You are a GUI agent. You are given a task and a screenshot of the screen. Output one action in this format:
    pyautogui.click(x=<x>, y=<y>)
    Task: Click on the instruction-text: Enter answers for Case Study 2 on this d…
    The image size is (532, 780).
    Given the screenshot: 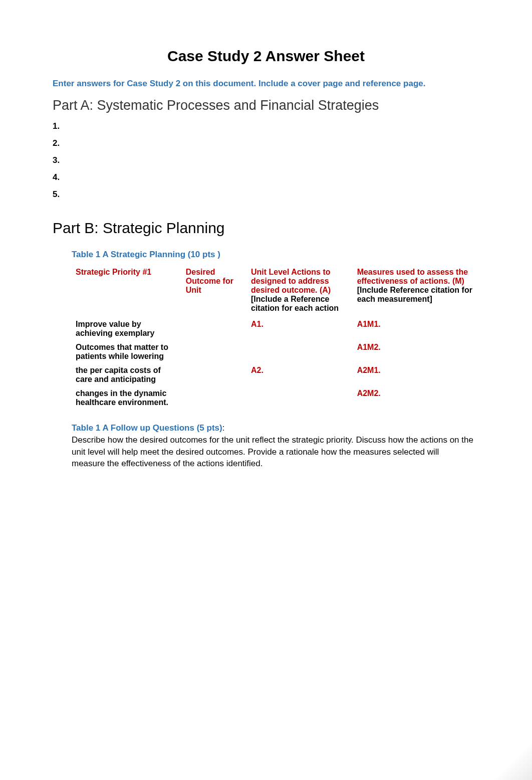 What is the action you would take?
    pyautogui.click(x=266, y=84)
    